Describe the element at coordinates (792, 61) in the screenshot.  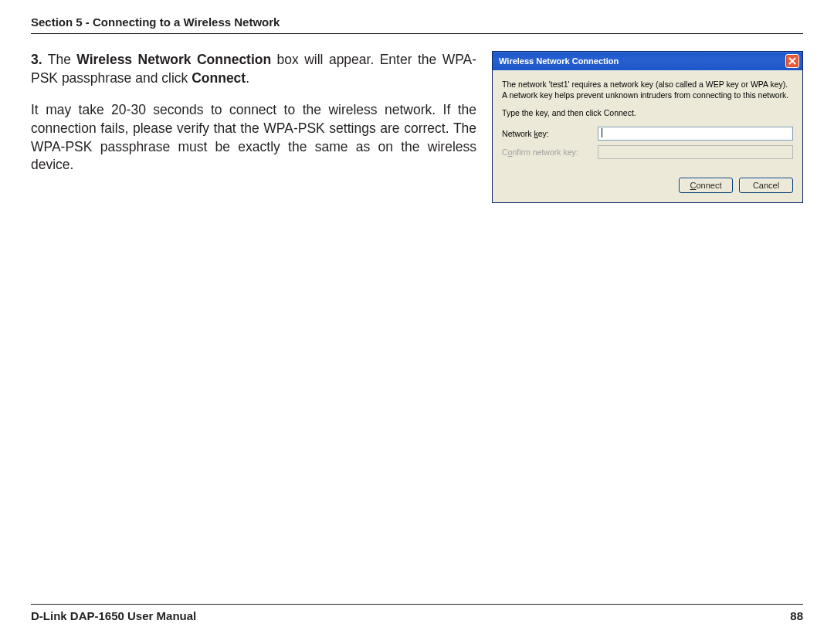
I see `close-button` at that location.